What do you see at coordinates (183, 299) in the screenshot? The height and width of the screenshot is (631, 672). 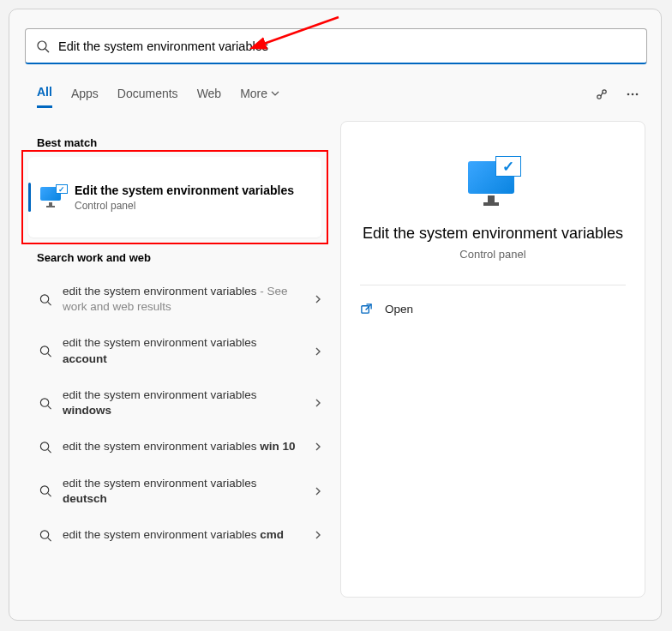 I see `suggestion-text: edit the system environment variables - …` at bounding box center [183, 299].